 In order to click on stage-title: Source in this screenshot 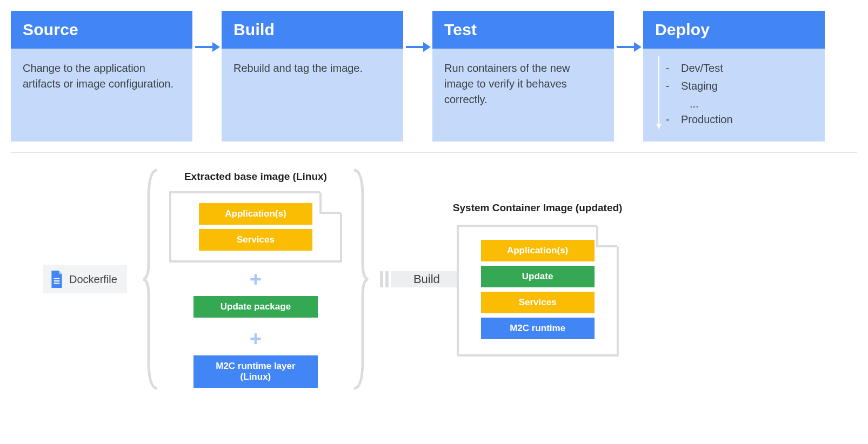, I will do `click(102, 30)`.